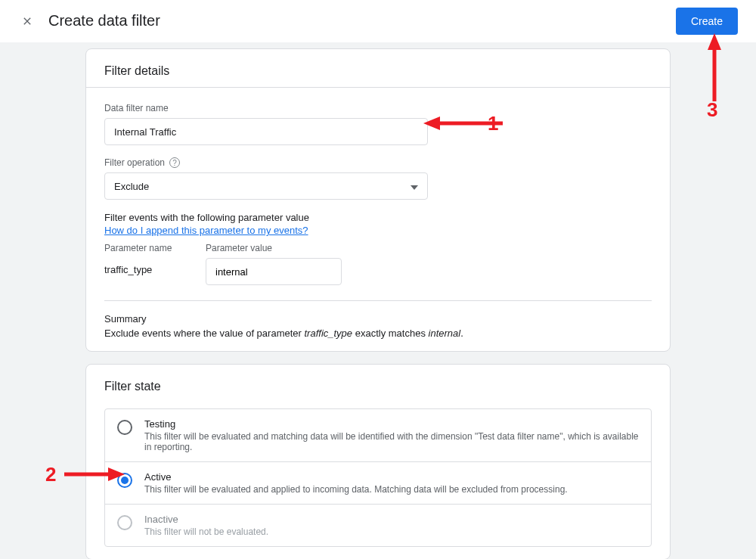 The width and height of the screenshot is (756, 559). Describe the element at coordinates (356, 477) in the screenshot. I see `option-title: Active` at that location.